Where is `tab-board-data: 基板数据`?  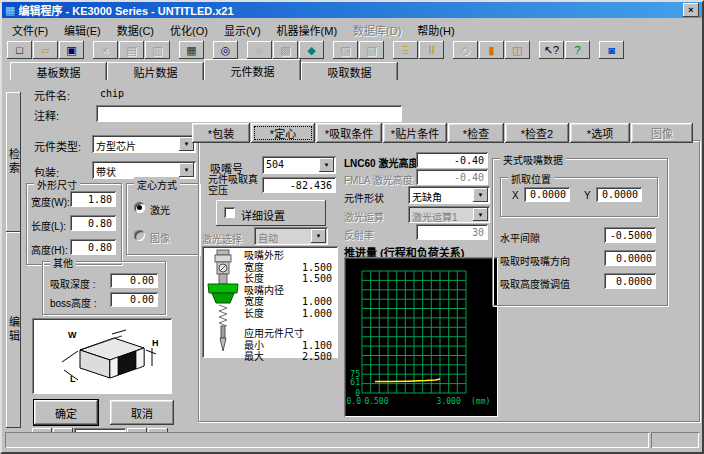
tab-board-data: 基板数据 is located at coordinates (58, 71).